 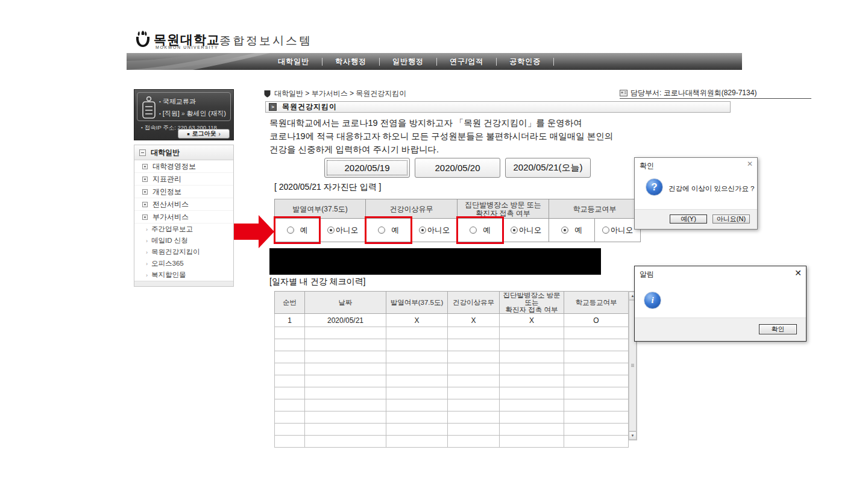 What do you see at coordinates (715, 99) in the screenshot?
I see `divider` at bounding box center [715, 99].